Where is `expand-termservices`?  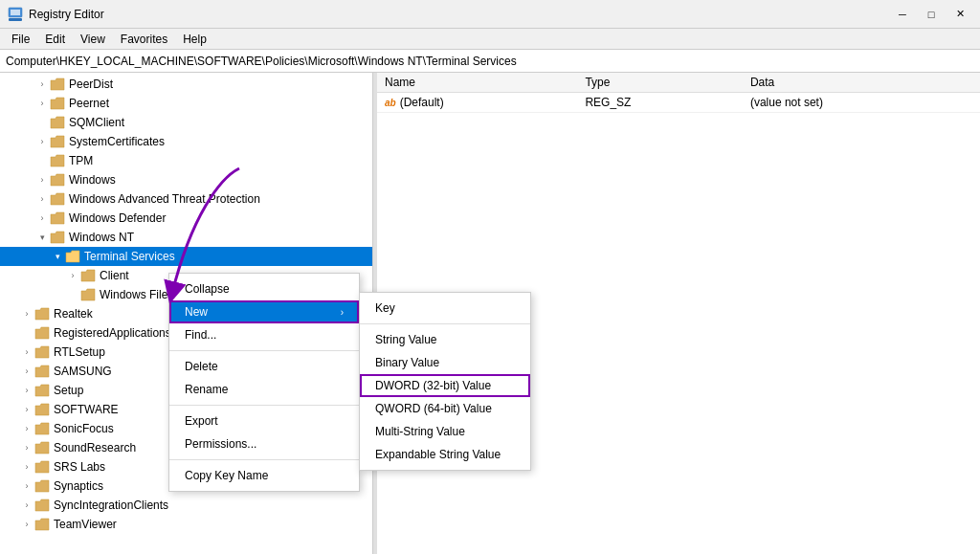 expand-termservices is located at coordinates (57, 256).